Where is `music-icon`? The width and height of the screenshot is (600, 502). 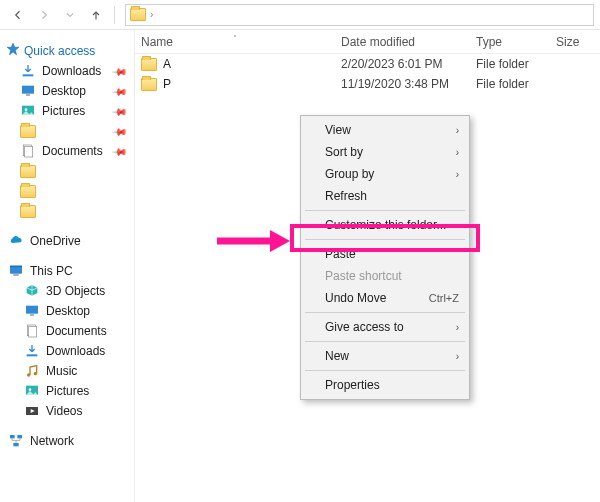
music-icon is located at coordinates (32, 371).